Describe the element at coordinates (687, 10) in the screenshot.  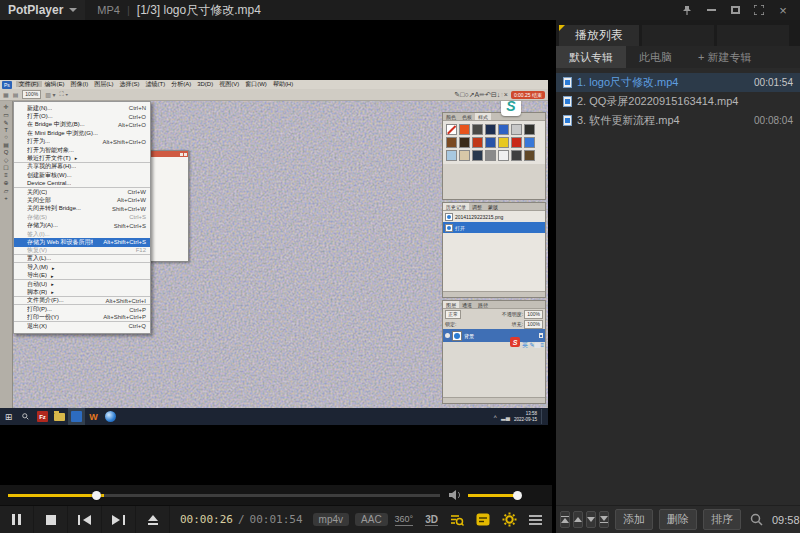
I see `pin-button` at that location.